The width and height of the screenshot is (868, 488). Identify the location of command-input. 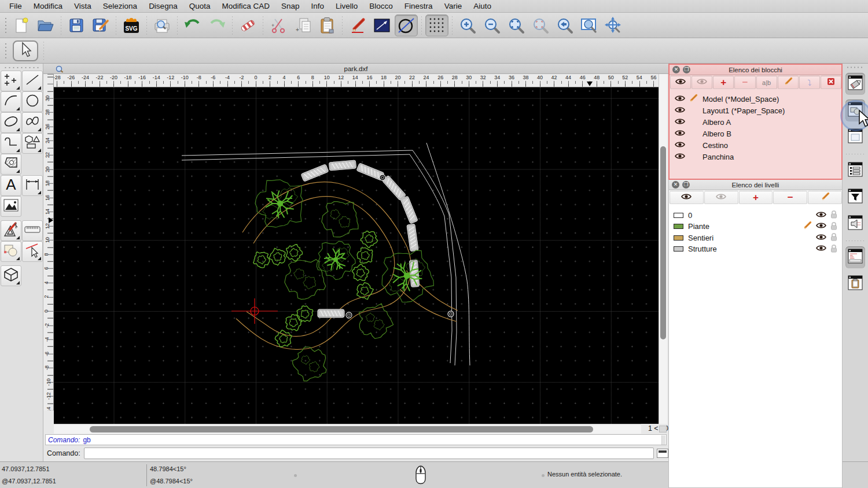
(369, 453).